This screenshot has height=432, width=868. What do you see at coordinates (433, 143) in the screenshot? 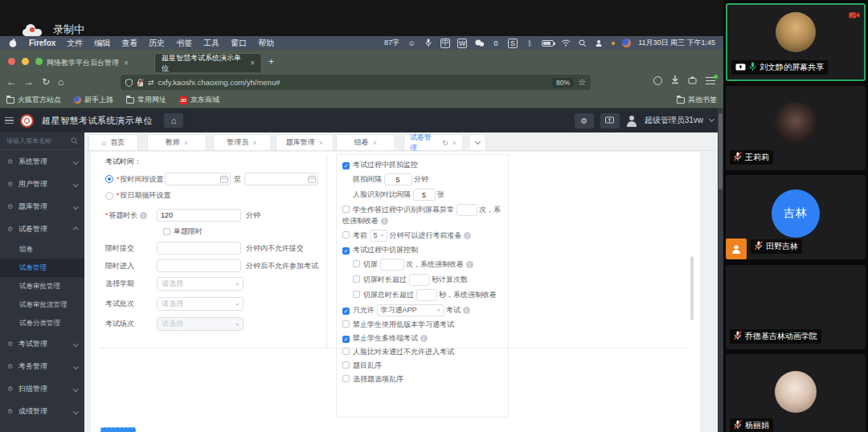
I see `page-tab-paper-management: 试卷管理 ↻ ×` at bounding box center [433, 143].